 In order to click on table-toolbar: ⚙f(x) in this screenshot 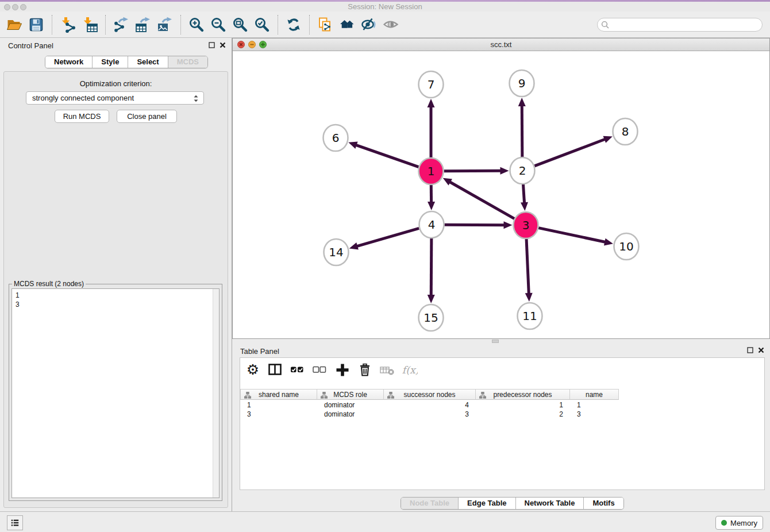, I will do `click(331, 370)`.